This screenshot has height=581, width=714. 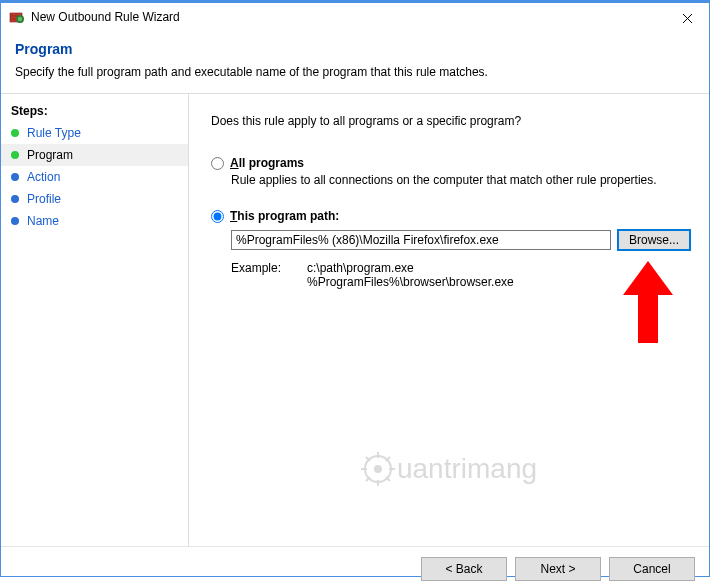 What do you see at coordinates (94, 133) in the screenshot?
I see `step-rule-type: Rule Type` at bounding box center [94, 133].